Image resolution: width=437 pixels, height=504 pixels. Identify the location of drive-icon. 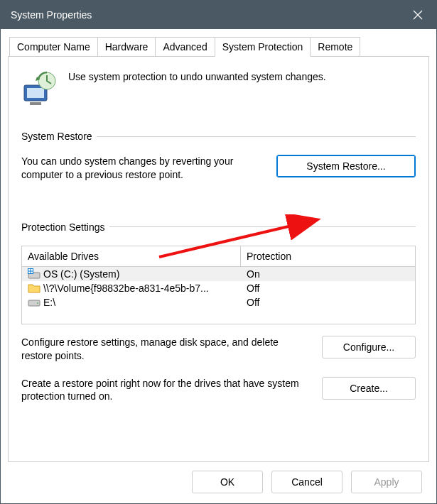
(34, 302).